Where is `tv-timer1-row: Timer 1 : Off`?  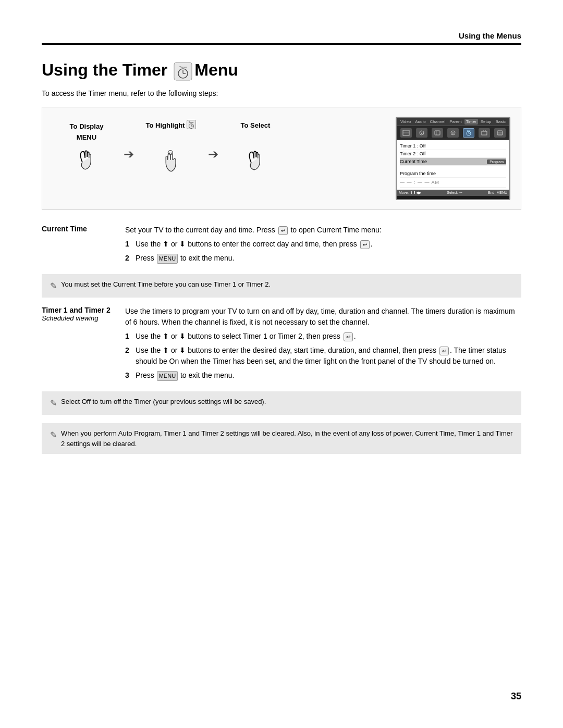 tv-timer1-row: Timer 1 : Off is located at coordinates (453, 146).